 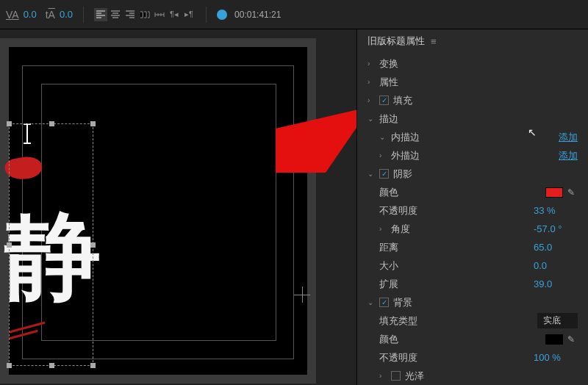 What do you see at coordinates (159, 15) in the screenshot?
I see `distribute-icon` at bounding box center [159, 15].